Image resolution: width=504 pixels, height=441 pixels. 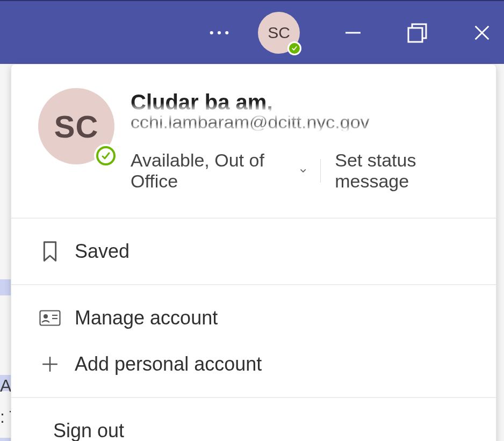 I want to click on status-selector: Available, Out of Office, so click(x=218, y=171).